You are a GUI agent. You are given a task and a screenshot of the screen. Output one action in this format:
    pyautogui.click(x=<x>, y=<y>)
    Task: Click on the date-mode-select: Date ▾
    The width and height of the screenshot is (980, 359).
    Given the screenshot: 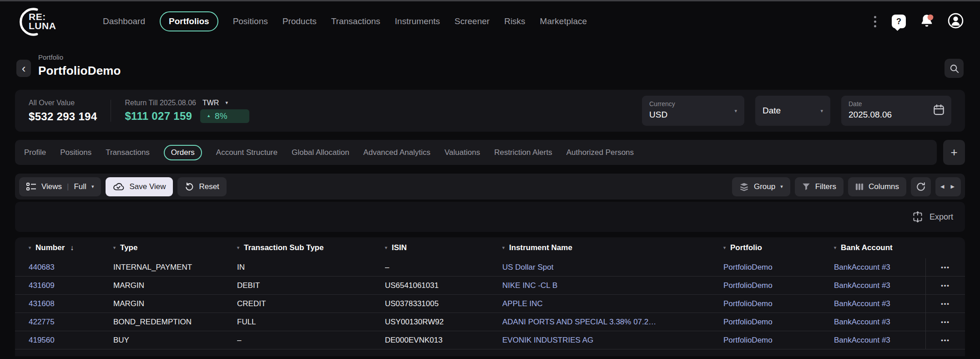 What is the action you would take?
    pyautogui.click(x=793, y=111)
    